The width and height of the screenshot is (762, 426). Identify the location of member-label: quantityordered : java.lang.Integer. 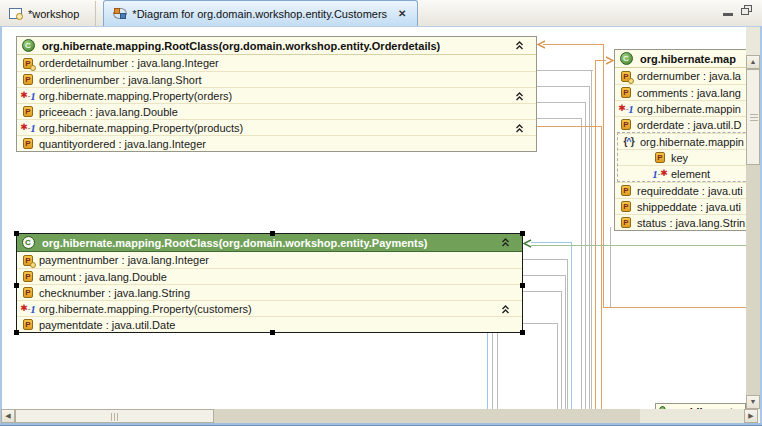
(122, 144).